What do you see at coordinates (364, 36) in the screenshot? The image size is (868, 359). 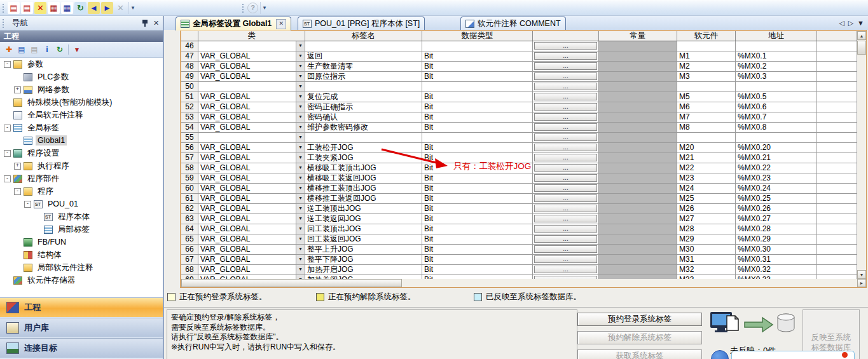 I see `column-header-标签名: 标签名` at bounding box center [364, 36].